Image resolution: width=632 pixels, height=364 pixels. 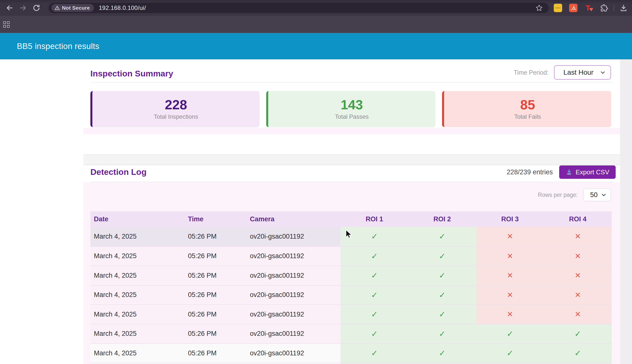 What do you see at coordinates (597, 195) in the screenshot?
I see `rows-per-page-select: 50` at bounding box center [597, 195].